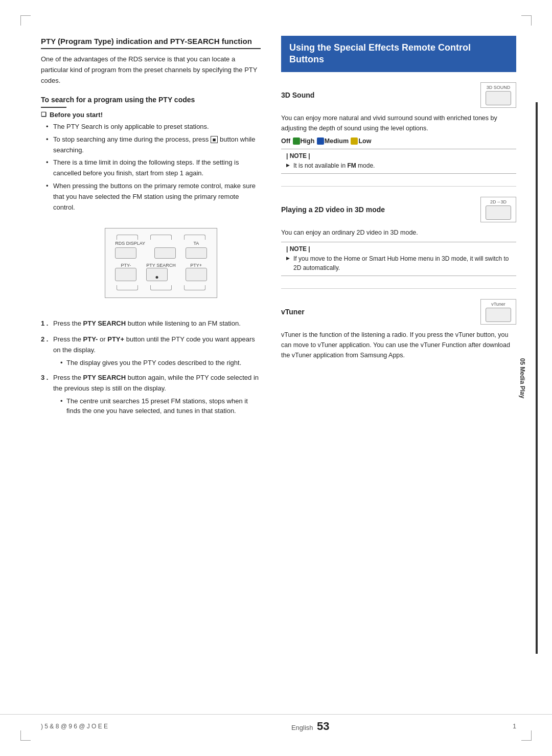  Describe the element at coordinates (399, 156) in the screenshot. I see `note-3d-title: | NOTE |` at that location.